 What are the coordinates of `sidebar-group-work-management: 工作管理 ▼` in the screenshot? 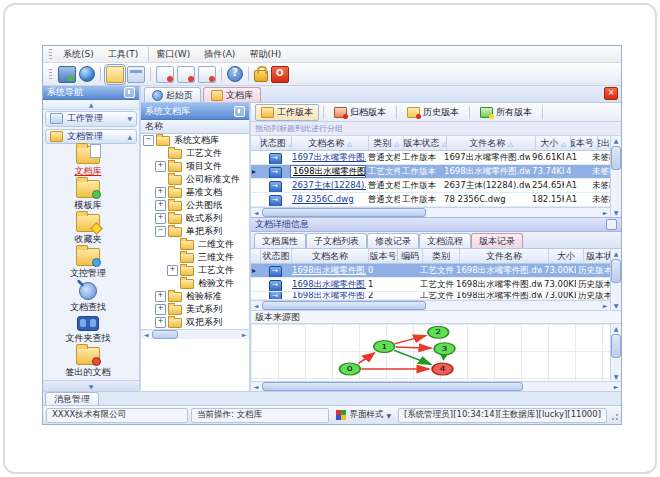 It's located at (91, 119).